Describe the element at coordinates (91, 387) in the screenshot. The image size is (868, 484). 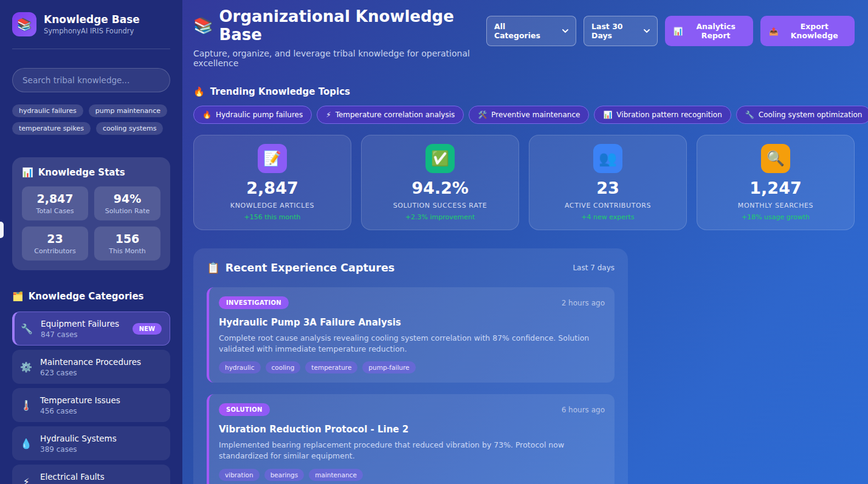
I see `knowledge-categories-section: 🗂️ Knowledge Categories 🔧 Equipment Fail…` at that location.